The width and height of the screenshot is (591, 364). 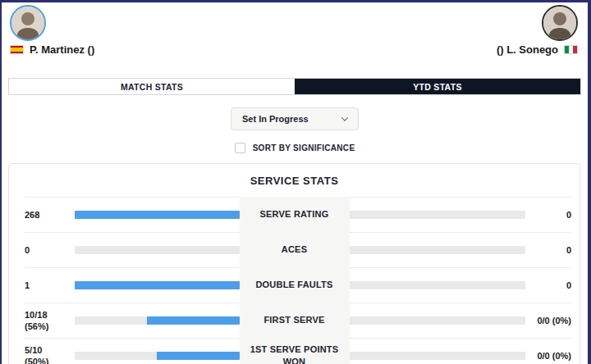 What do you see at coordinates (16, 49) in the screenshot?
I see `spain-flag-icon` at bounding box center [16, 49].